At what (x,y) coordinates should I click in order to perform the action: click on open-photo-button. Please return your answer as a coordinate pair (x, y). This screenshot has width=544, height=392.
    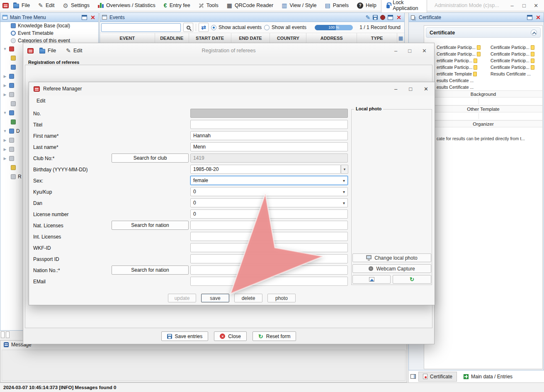
    Looking at the image, I should click on (372, 280).